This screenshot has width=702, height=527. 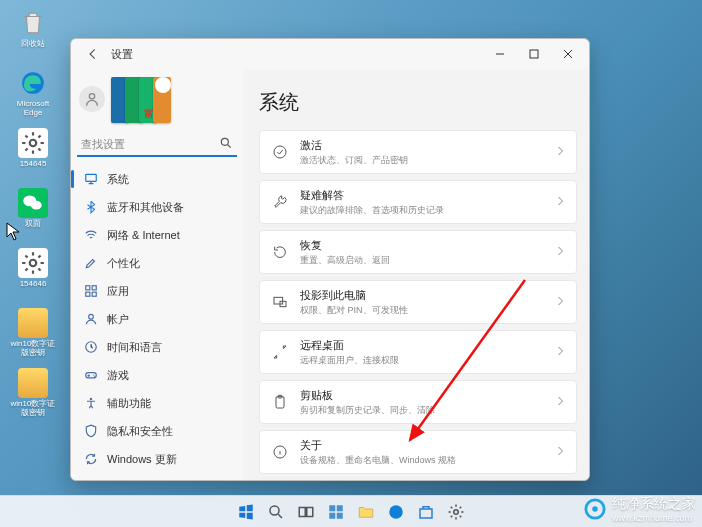 I want to click on user-icon, so click(x=92, y=99).